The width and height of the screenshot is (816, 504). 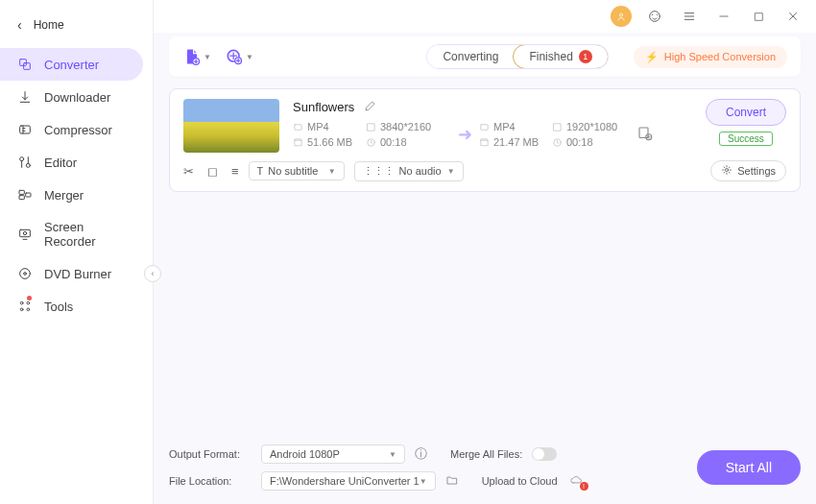 What do you see at coordinates (584, 486) in the screenshot?
I see `warning-badge-icon: !` at bounding box center [584, 486].